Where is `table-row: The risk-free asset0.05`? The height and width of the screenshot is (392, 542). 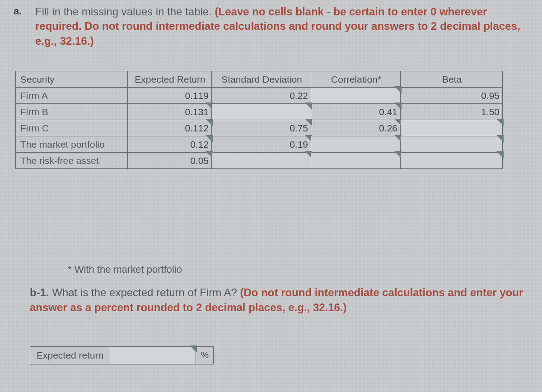 table-row: The risk-free asset0.05 is located at coordinates (259, 161).